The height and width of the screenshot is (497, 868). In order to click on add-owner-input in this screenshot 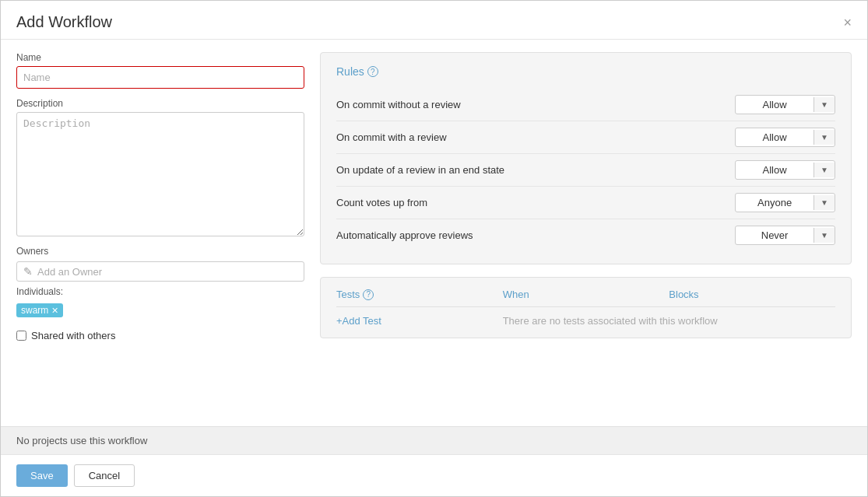, I will do `click(167, 272)`.